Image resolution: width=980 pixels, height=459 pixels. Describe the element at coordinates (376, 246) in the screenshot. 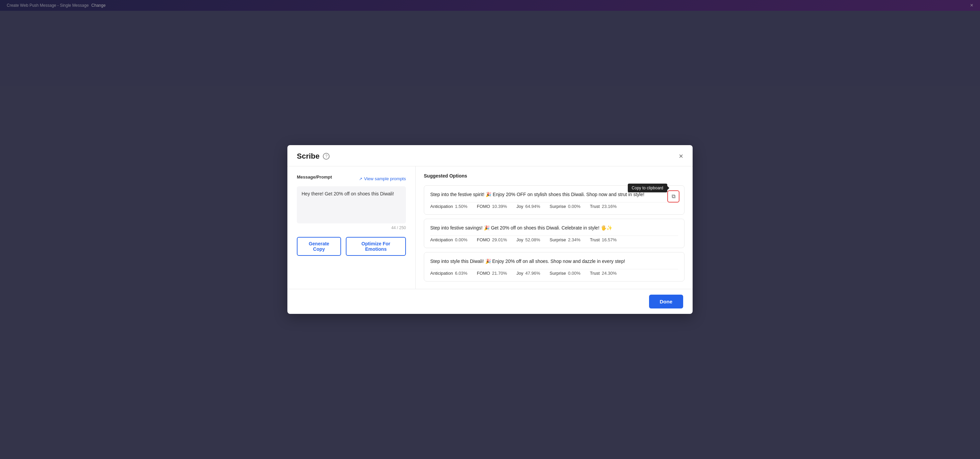

I see `optimize-emotions-button: Optimize For Emotions` at that location.